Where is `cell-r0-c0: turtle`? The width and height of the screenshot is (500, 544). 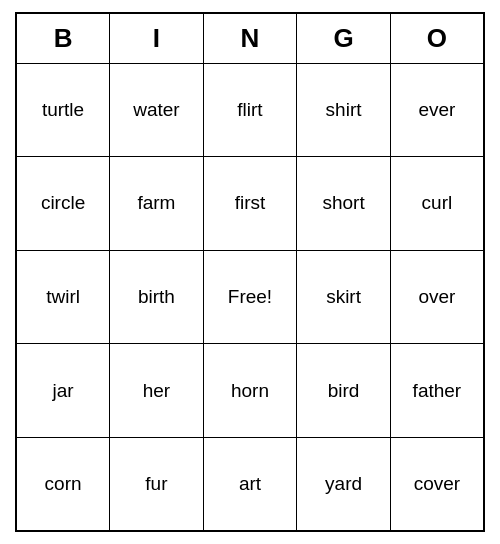 cell-r0-c0: turtle is located at coordinates (63, 110).